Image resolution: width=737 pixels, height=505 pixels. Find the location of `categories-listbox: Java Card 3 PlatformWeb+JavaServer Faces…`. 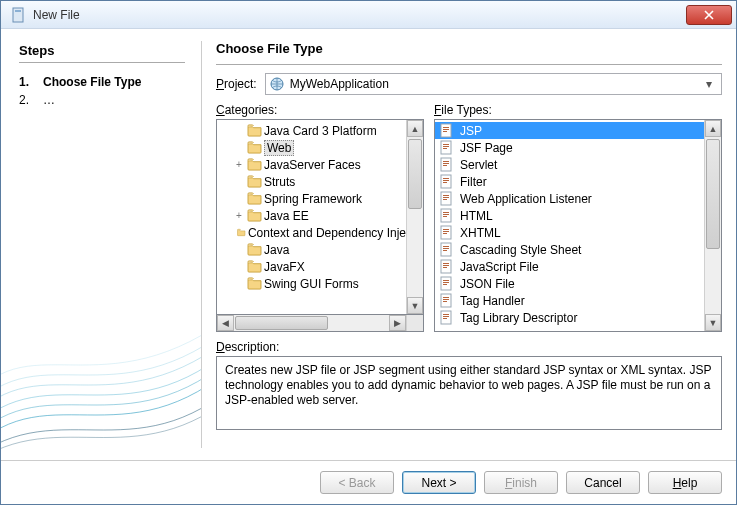

categories-listbox: Java Card 3 PlatformWeb+JavaServer Faces… is located at coordinates (320, 217).